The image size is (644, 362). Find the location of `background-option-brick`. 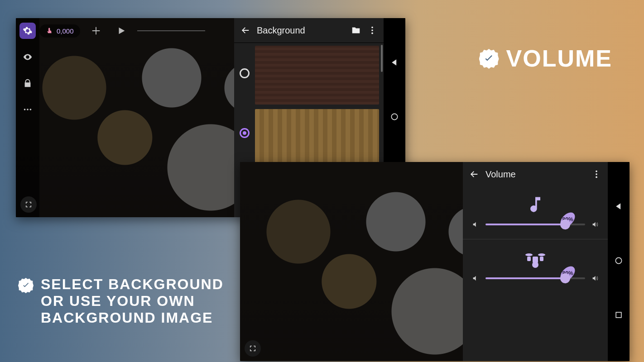

background-option-brick is located at coordinates (317, 75).